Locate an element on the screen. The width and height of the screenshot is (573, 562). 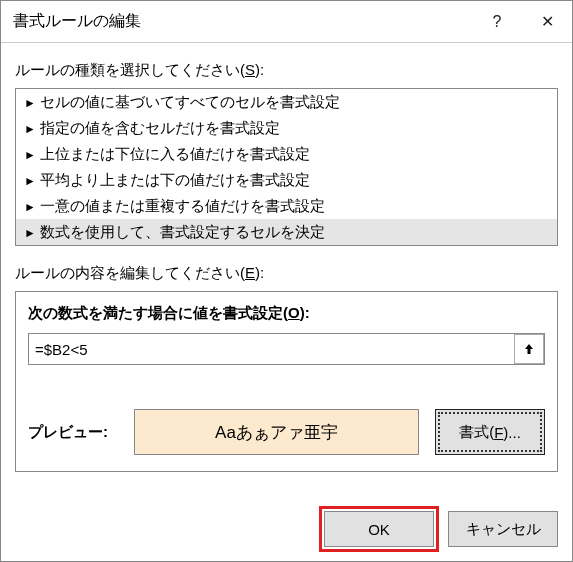
rule-type-label-post: ): is located at coordinates (260, 70).